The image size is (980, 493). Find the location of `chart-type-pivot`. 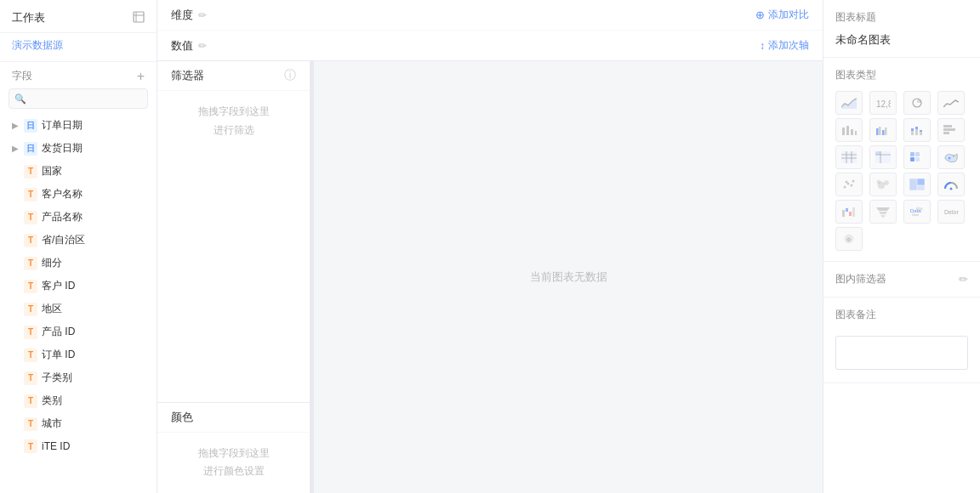

chart-type-pivot is located at coordinates (883, 157).